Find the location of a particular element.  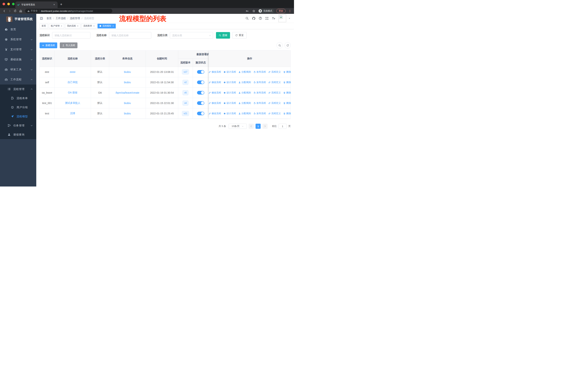

nav-tag: 首页 × is located at coordinates (44, 26).